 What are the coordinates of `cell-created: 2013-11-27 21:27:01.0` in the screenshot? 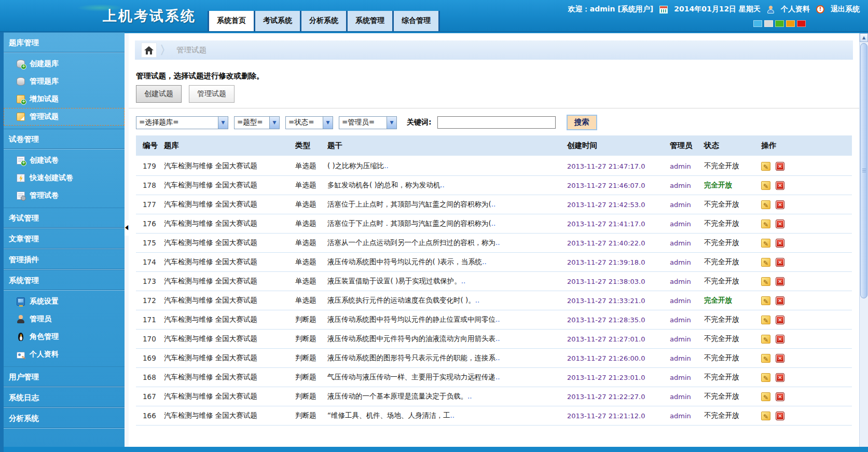 It's located at (616, 339).